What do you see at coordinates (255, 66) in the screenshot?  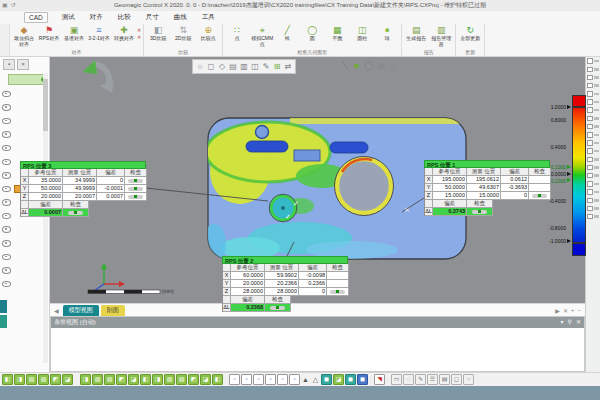 I see `split-view-icon: ◫` at bounding box center [255, 66].